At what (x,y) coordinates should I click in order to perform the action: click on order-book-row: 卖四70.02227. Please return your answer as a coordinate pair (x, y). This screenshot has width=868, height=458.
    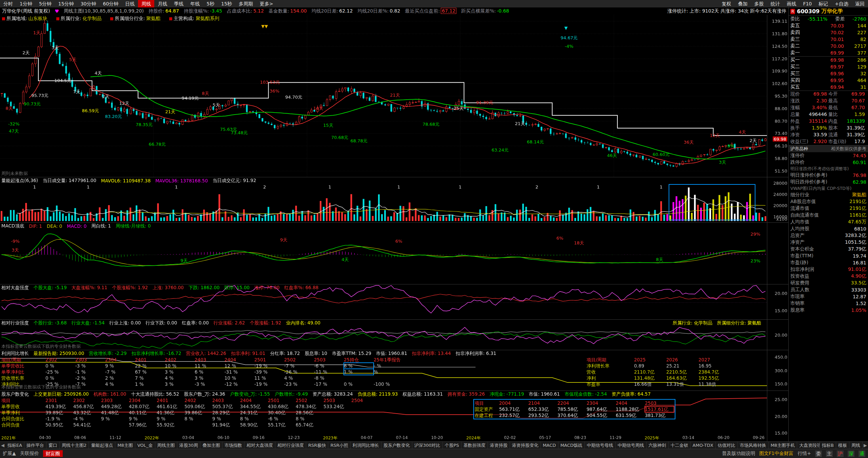
    Looking at the image, I should click on (828, 33).